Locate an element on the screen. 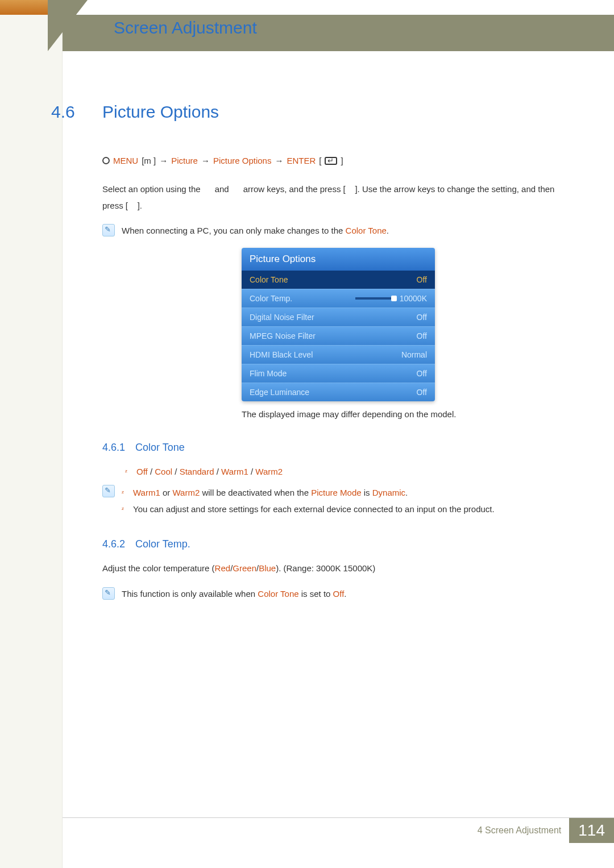 The image size is (614, 868). page-footer: 4 Screen Adjustment 114 is located at coordinates (338, 830).